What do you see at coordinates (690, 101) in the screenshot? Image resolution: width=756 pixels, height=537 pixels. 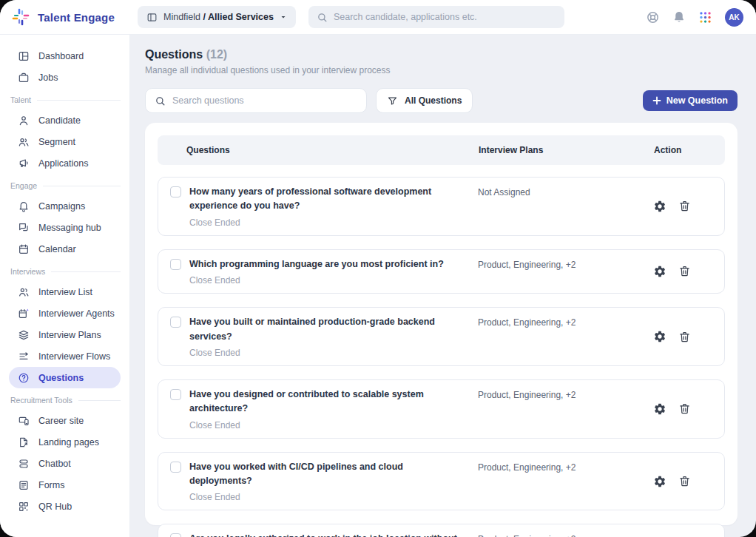 I see `new-question-button: New Question` at bounding box center [690, 101].